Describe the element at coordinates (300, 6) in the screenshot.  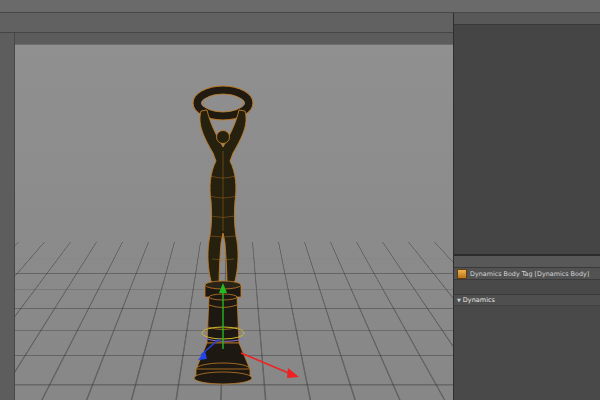
I see `main-menubar` at that location.